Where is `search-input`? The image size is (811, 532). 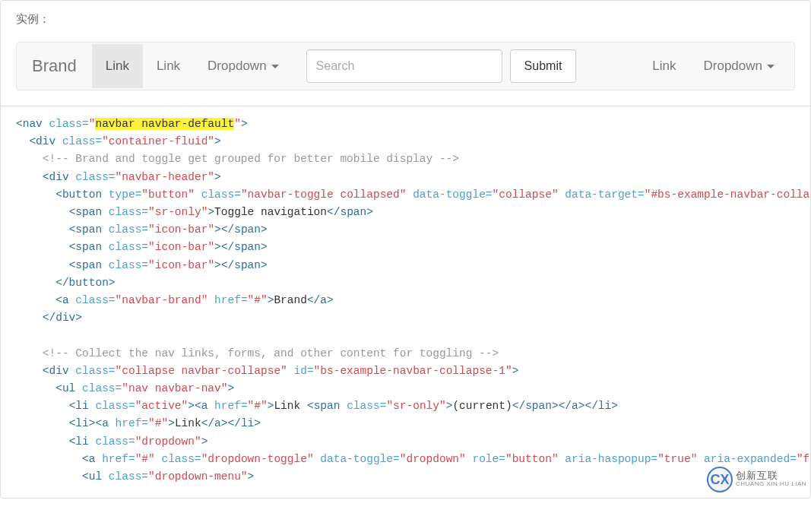 search-input is located at coordinates (404, 66).